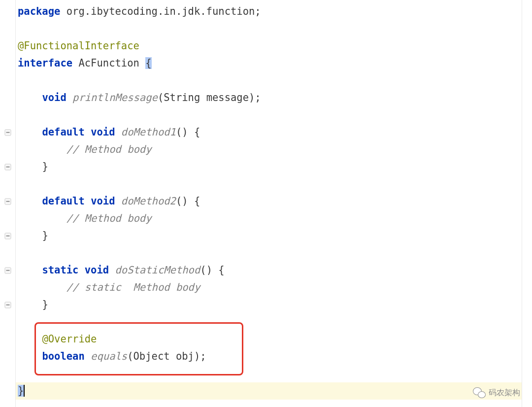 This screenshot has height=407, width=532. Describe the element at coordinates (497, 393) in the screenshot. I see `watermark: 码农架构` at that location.